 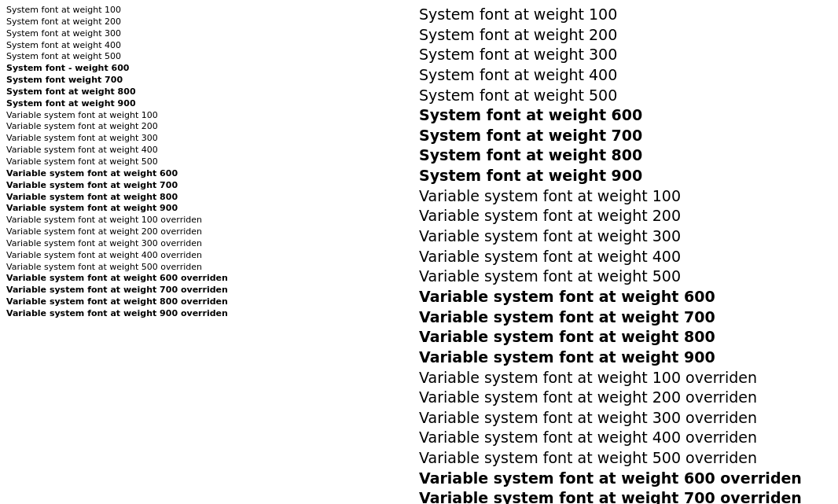 What do you see at coordinates (212, 80) in the screenshot?
I see `system-font-line: System font weight 700` at bounding box center [212, 80].